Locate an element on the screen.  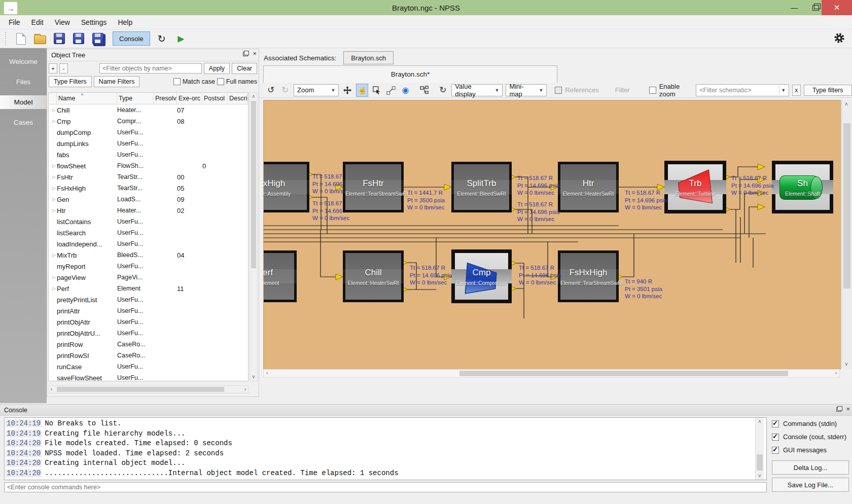
block-perf: erf ::Element is located at coordinates (280, 276).